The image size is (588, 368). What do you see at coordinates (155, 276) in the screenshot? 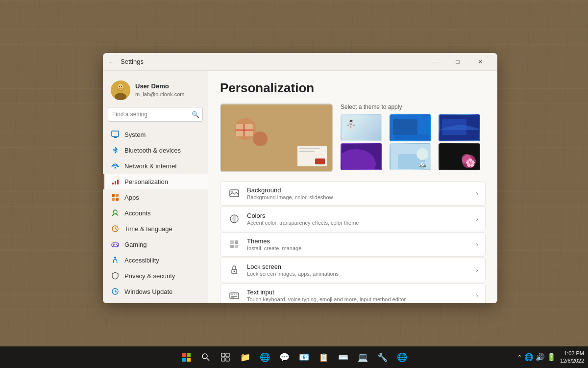
I see `sidebar-item-privacy---security: Privacy & security` at bounding box center [155, 276].